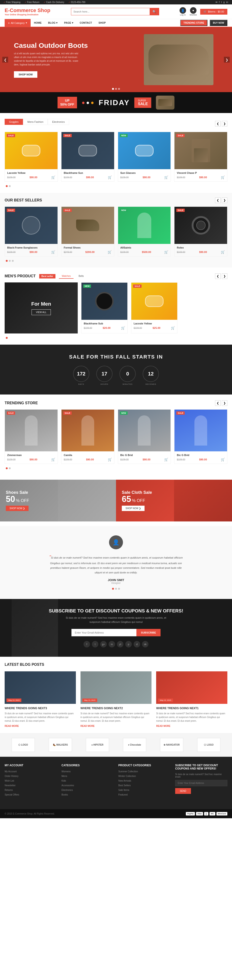 Image resolution: width=232 pixels, height=980 pixels. I want to click on product-card-sunglasses-bs: SALE Black-Frame-Sunglasses $109.00 $90.…, so click(31, 231).